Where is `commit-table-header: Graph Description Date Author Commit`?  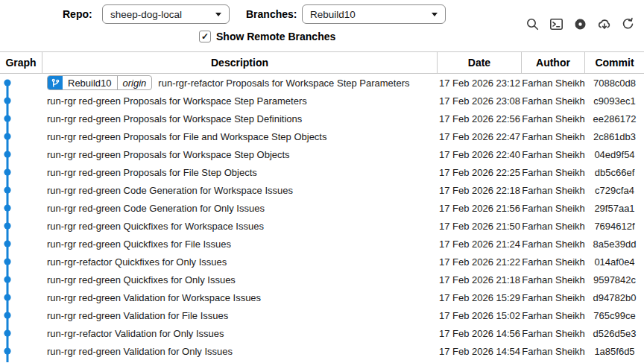
commit-table-header: Graph Description Date Author Commit is located at coordinates (322, 63).